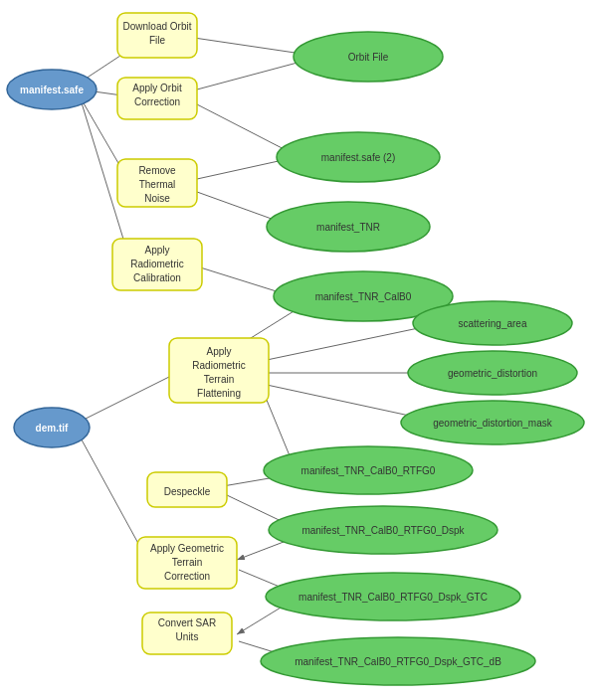 The width and height of the screenshot is (597, 700). What do you see at coordinates (52, 428) in the screenshot?
I see `svg-text: dem.tif` at bounding box center [52, 428].